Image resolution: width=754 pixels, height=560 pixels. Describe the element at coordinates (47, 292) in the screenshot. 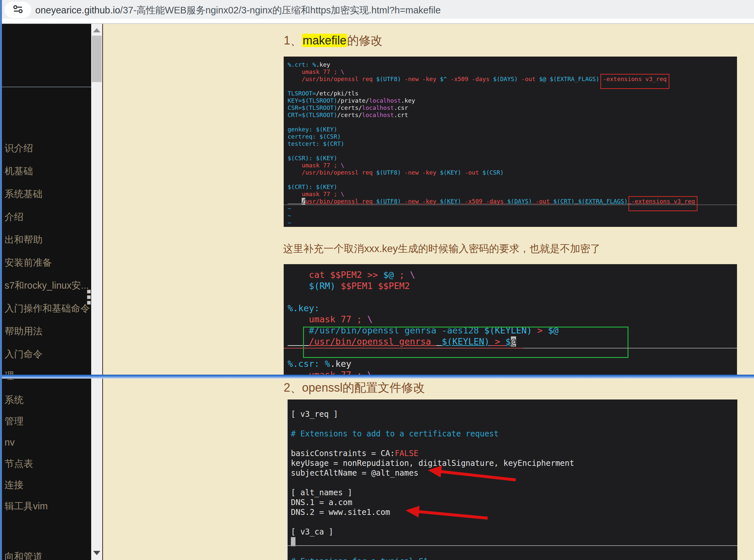

I see `sidebar-nav: 识介绍机基础系统基础介绍出和帮助安装前准备s7和rocky_linux安...入…` at that location.